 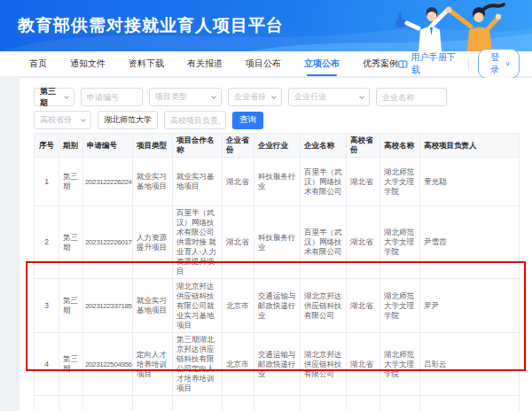 I want to click on login-label: 登录, so click(x=495, y=64).